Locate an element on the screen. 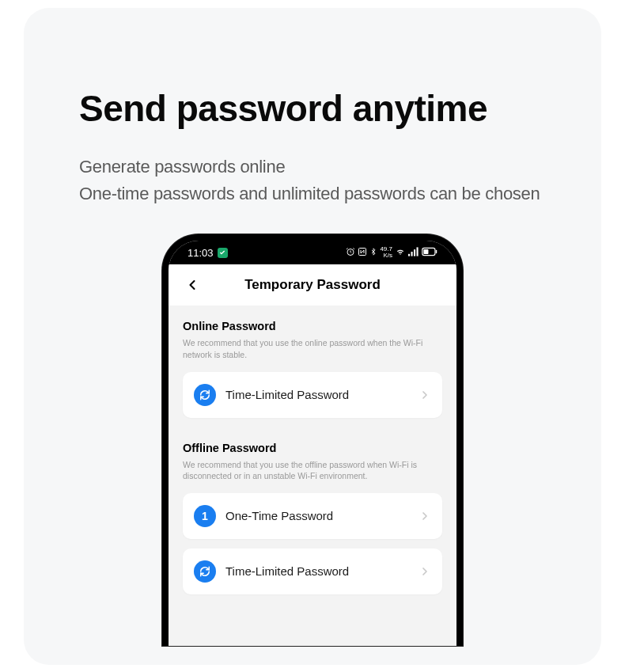  subheading: Generate passwords online One-time passw… is located at coordinates (312, 169).